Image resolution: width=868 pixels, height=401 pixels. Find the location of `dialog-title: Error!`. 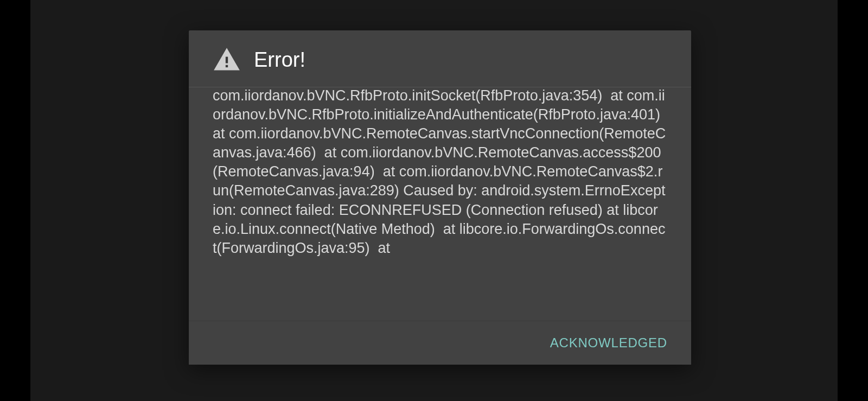

dialog-title: Error! is located at coordinates (280, 60).